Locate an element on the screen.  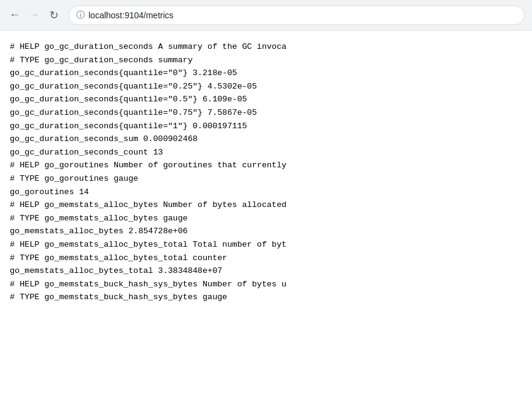
metrics-line: go_gc_duration_seconds{quantile="0.5"} 6… is located at coordinates (266, 100).